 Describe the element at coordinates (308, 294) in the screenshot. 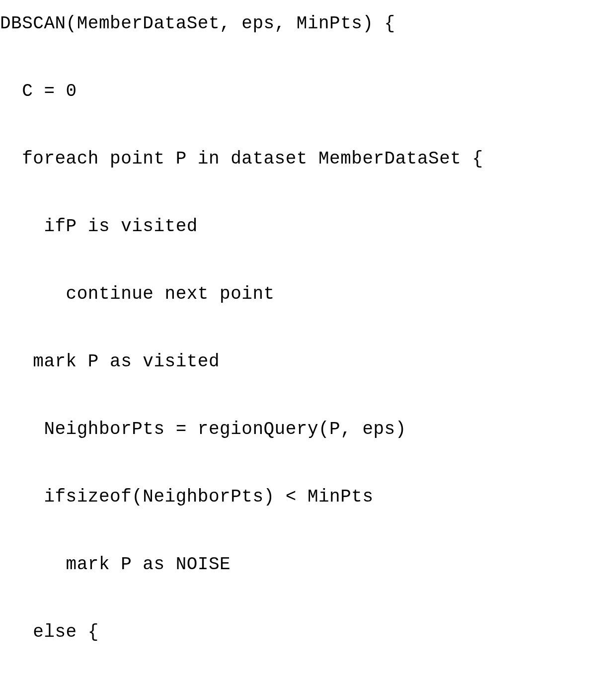

I see `code-line: continue next point` at that location.